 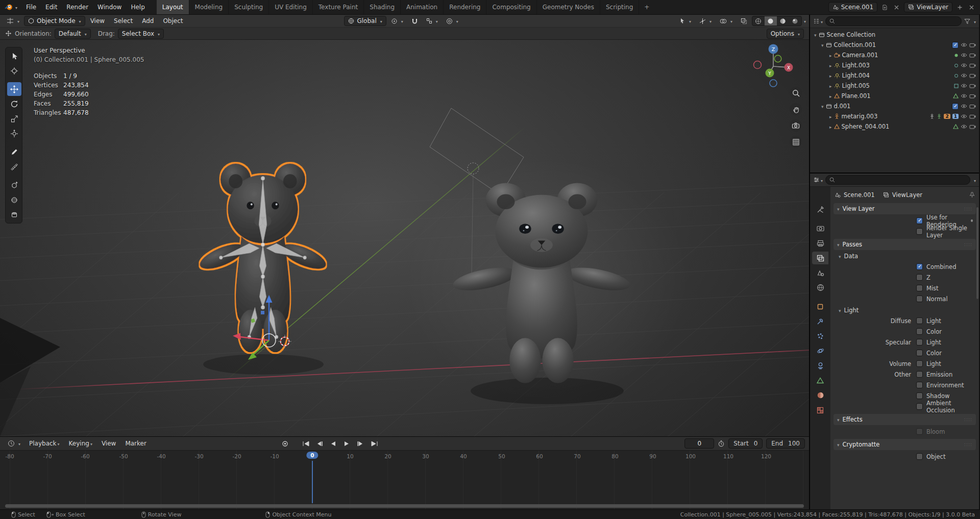 I want to click on properties-editor-icon, so click(x=818, y=180).